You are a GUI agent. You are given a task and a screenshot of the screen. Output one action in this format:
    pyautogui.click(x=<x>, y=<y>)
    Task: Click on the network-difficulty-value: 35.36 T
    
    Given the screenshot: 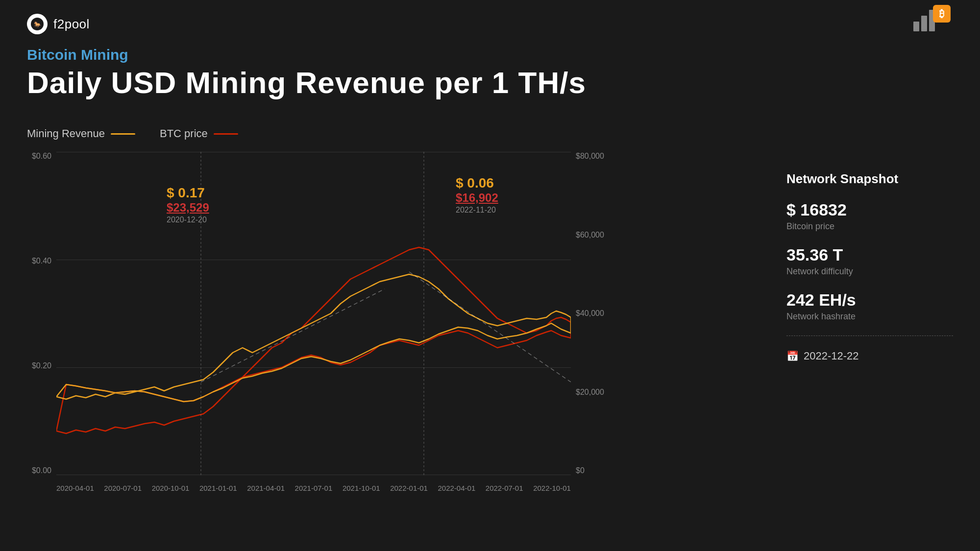 What is the action you would take?
    pyautogui.click(x=870, y=255)
    